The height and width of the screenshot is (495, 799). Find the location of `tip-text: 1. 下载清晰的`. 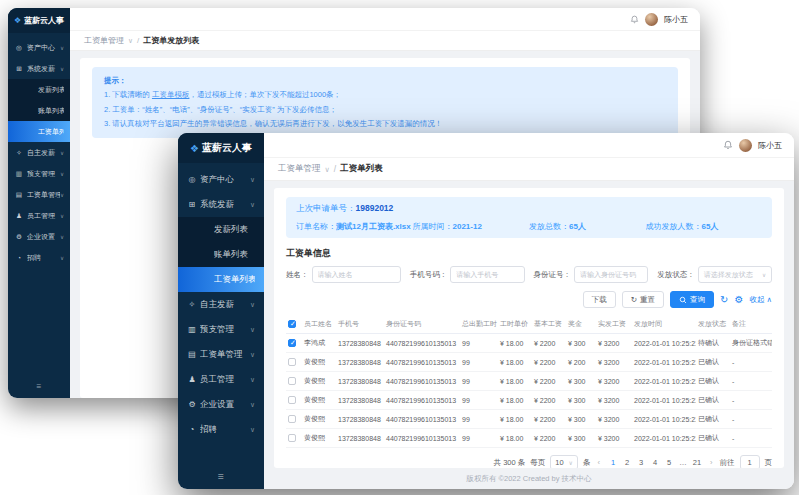

tip-text: 1. 下载清晰的 is located at coordinates (128, 94).